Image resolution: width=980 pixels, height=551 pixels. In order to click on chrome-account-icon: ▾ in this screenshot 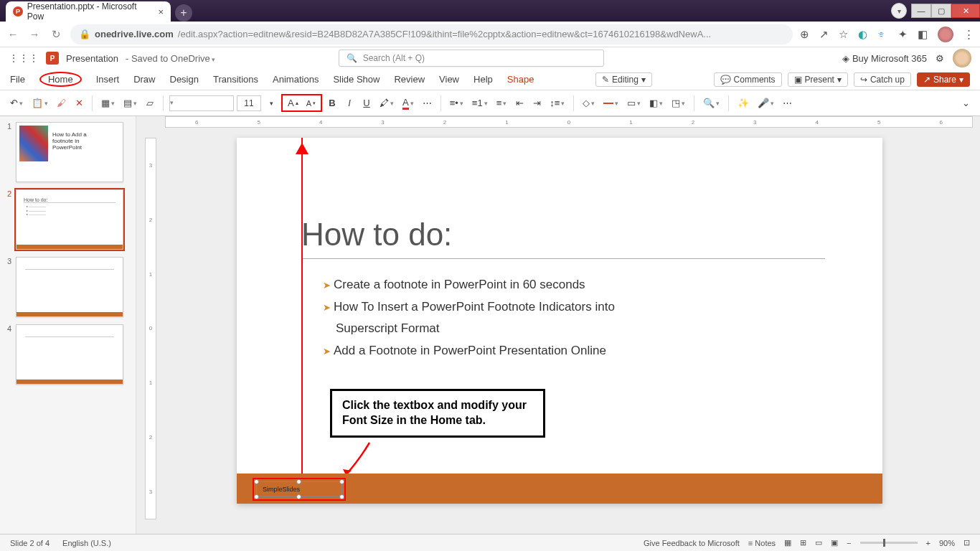, I will do `click(899, 11)`.